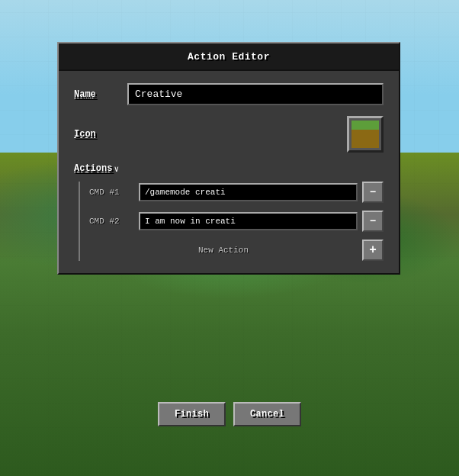  Describe the element at coordinates (116, 169) in the screenshot. I see `actions-chevron-icon: ∨` at that location.